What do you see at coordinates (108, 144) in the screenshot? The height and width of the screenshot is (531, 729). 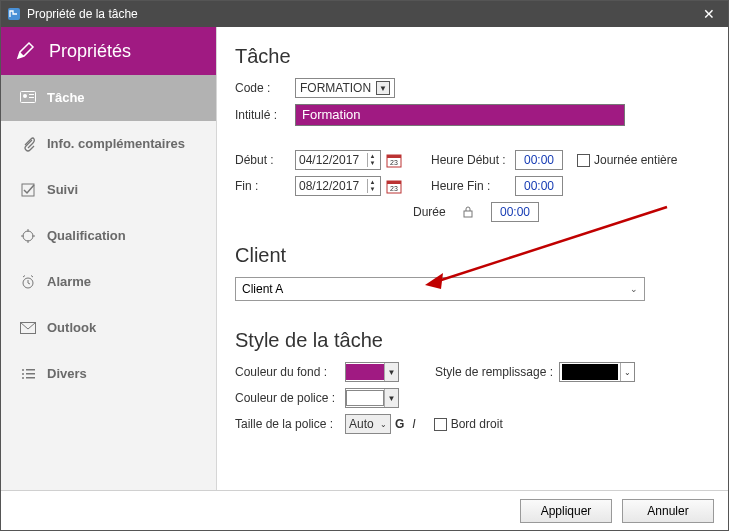 I see `sidebar-item-info: Info. complémentaires` at bounding box center [108, 144].